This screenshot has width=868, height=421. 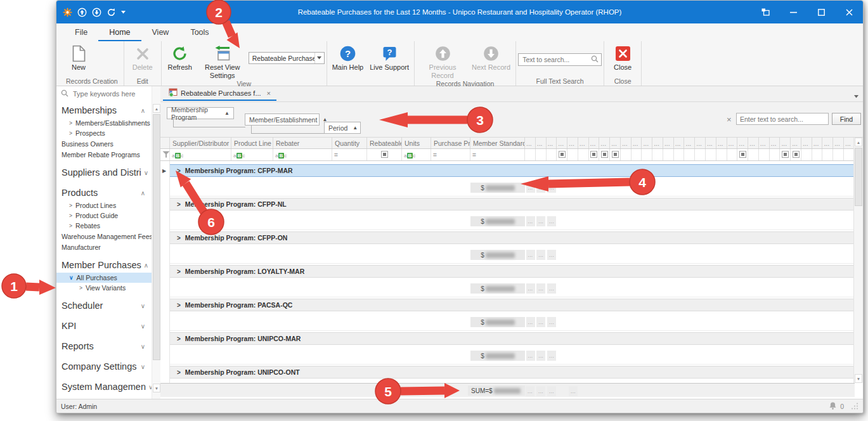 What do you see at coordinates (81, 33) in the screenshot?
I see `menu-tab-file: File` at bounding box center [81, 33].